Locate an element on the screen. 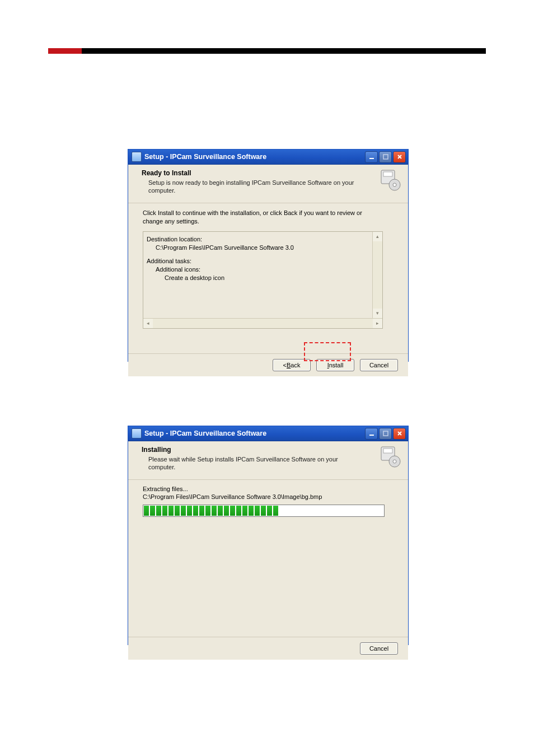 This screenshot has width=534, height=756. vertical-scrollbar: ▴ ▾ is located at coordinates (377, 275).